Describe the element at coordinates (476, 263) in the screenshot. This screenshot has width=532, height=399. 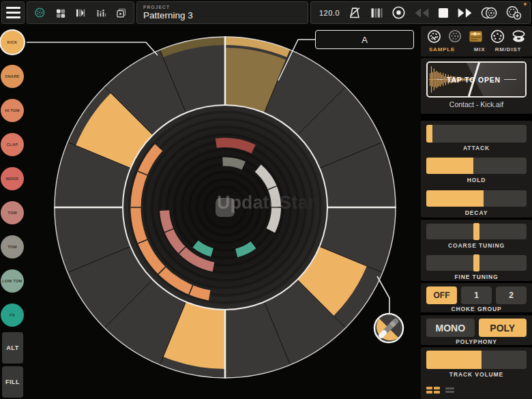
I see `fine-tuning-slider` at that location.